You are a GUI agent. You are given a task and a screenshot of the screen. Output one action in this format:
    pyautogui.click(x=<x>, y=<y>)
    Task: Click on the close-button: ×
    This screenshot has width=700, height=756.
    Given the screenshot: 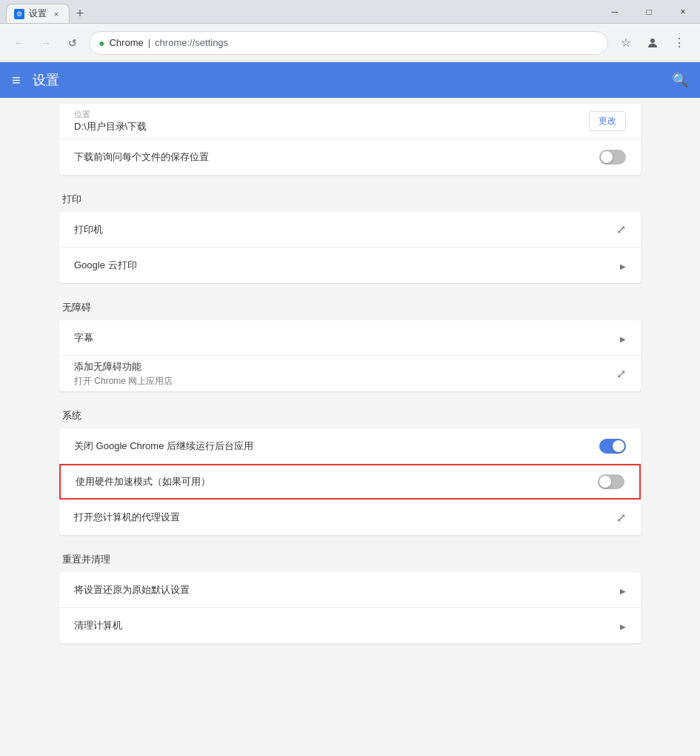 What is the action you would take?
    pyautogui.click(x=683, y=12)
    